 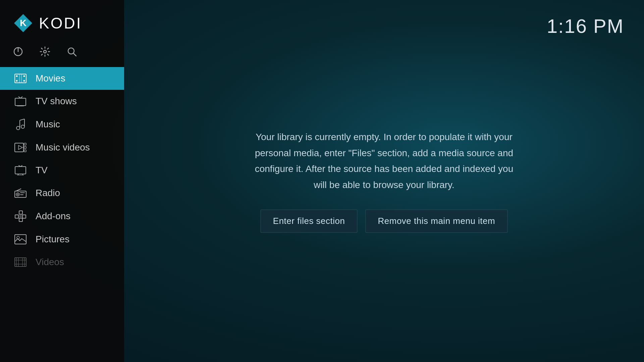 I want to click on action-buttons: Enter files section Remove this main men…, so click(x=384, y=221).